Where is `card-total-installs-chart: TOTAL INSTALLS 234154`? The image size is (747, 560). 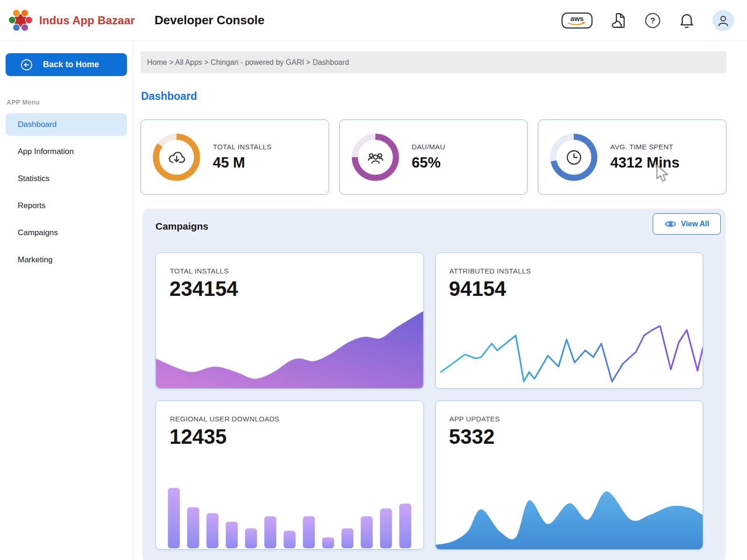 card-total-installs-chart: TOTAL INSTALLS 234154 is located at coordinates (289, 321).